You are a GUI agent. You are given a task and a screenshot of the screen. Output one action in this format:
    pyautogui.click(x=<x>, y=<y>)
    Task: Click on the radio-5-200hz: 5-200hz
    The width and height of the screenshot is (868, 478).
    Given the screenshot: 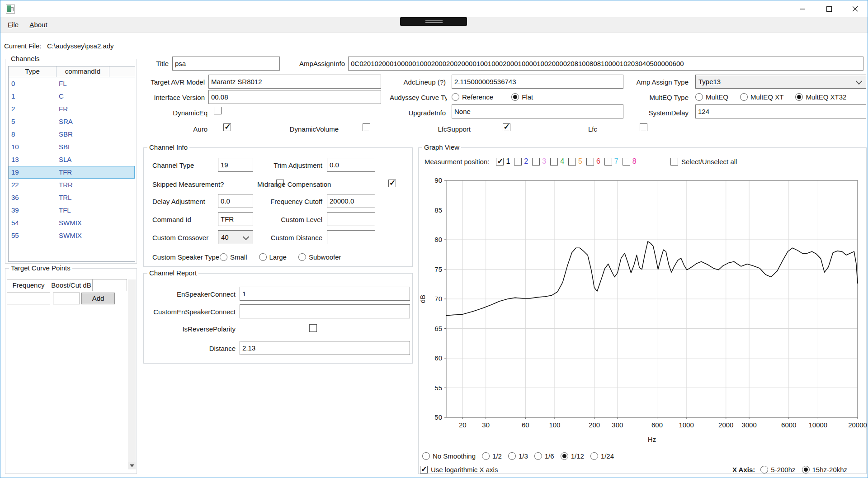 What is the action you would take?
    pyautogui.click(x=778, y=469)
    